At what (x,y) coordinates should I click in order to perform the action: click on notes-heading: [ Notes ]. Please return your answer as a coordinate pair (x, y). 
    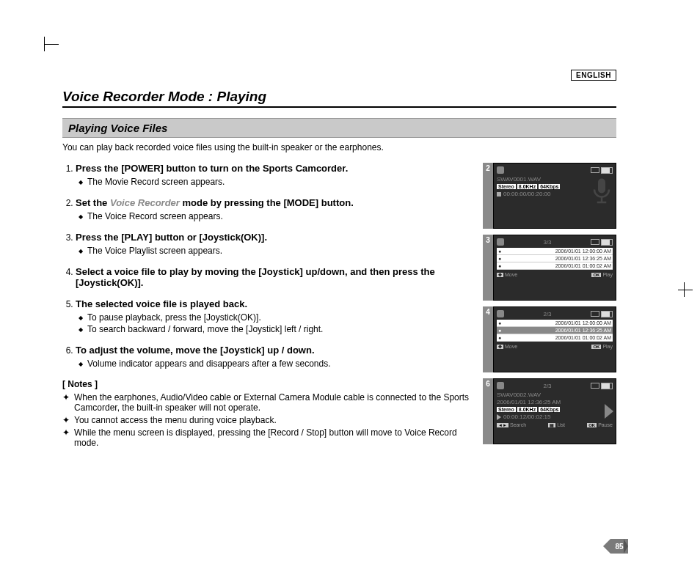
    Looking at the image, I should click on (266, 384).